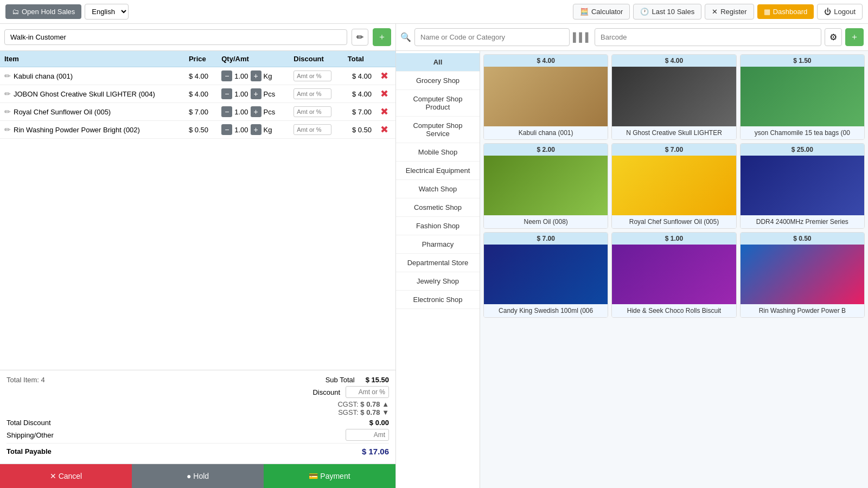  Describe the element at coordinates (802, 186) in the screenshot. I see `product-card-ram: $ 25.00 DDR4 2400MHz Premier Series` at that location.